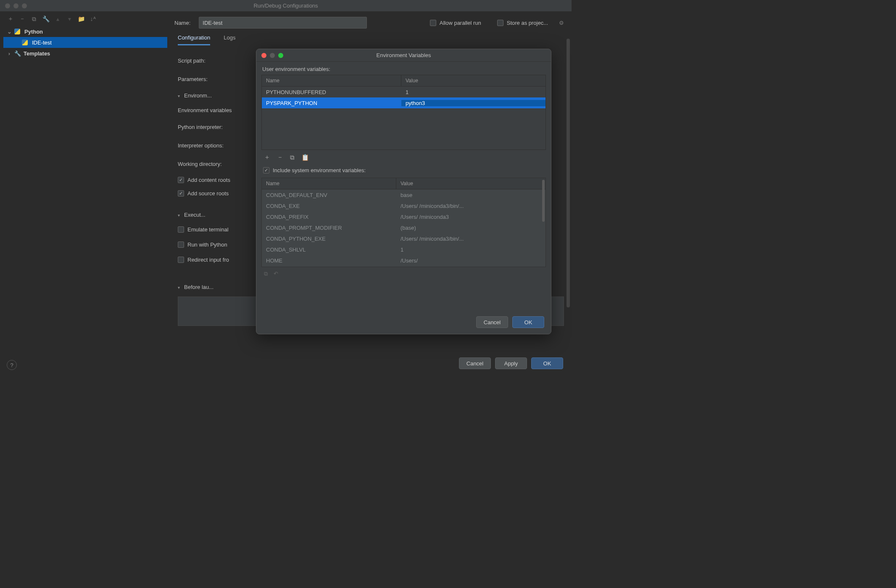  I want to click on tab-configuration: Configuration, so click(194, 40).